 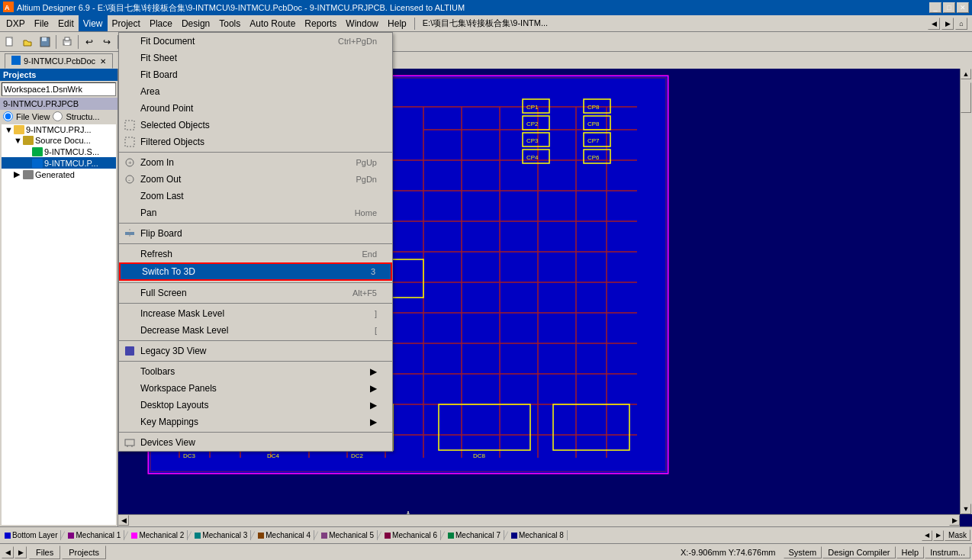 What do you see at coordinates (256, 92) in the screenshot?
I see `menu-area: Area` at bounding box center [256, 92].